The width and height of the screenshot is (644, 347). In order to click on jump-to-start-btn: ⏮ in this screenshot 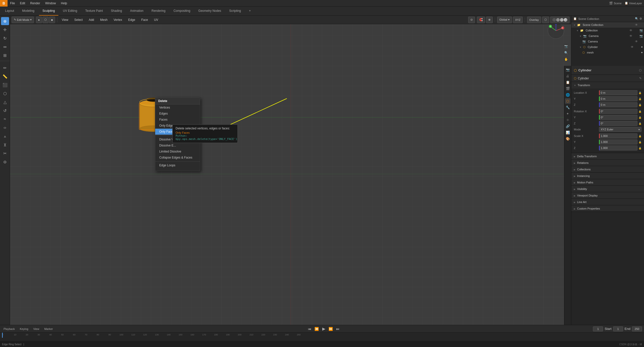, I will do `click(310, 329)`.